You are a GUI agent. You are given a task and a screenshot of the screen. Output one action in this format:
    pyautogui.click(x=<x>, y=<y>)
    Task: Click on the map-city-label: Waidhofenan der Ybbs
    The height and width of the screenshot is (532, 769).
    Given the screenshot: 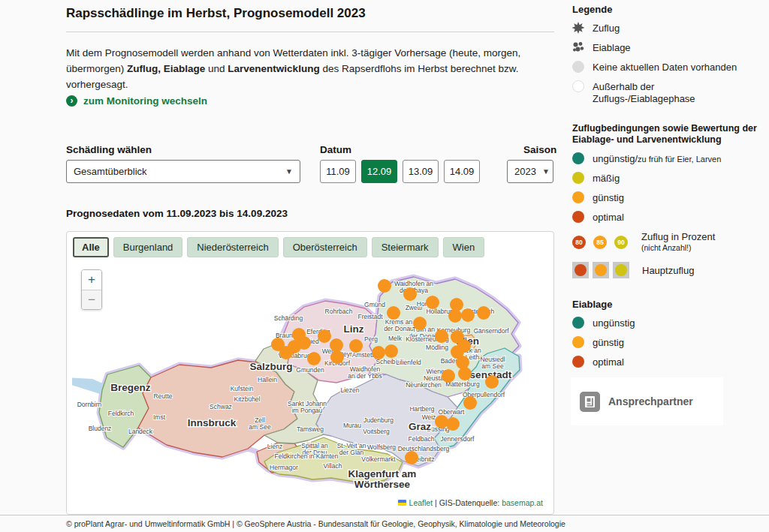 What is the action you would take?
    pyautogui.click(x=365, y=372)
    